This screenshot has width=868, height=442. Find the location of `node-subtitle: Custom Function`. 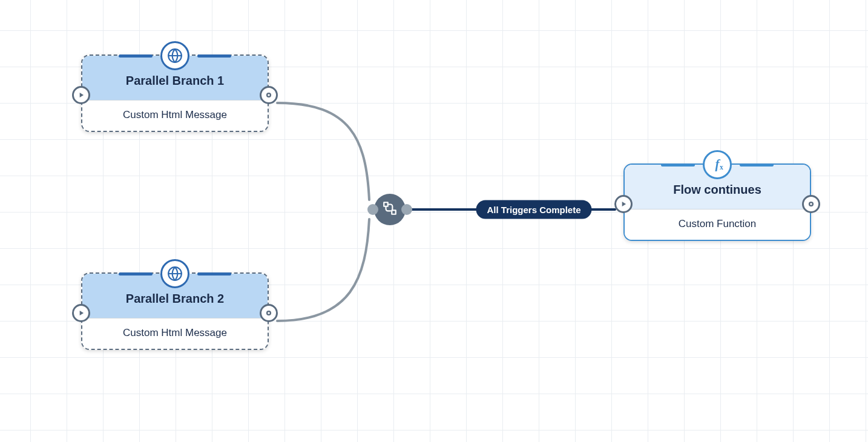

node-subtitle: Custom Function is located at coordinates (717, 224).